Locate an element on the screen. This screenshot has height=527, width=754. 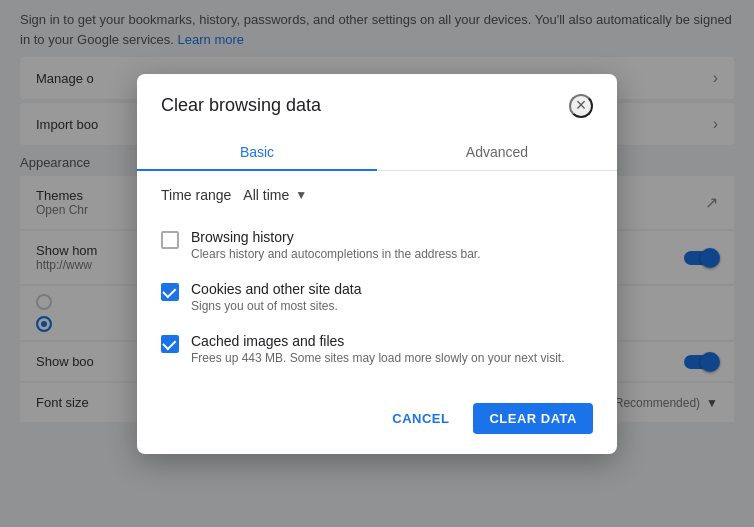
checkbox-browsing-history-input is located at coordinates (170, 240).